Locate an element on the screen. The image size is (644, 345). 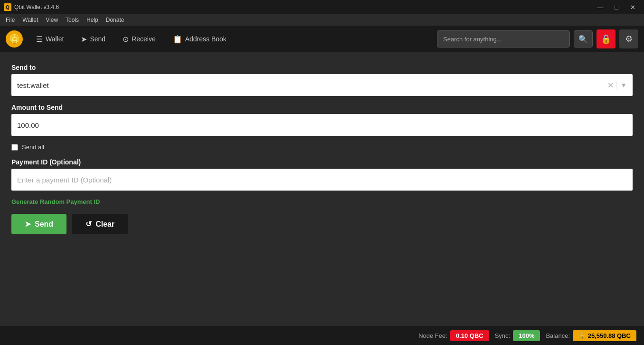
settings-button: ⚙ is located at coordinates (629, 39).